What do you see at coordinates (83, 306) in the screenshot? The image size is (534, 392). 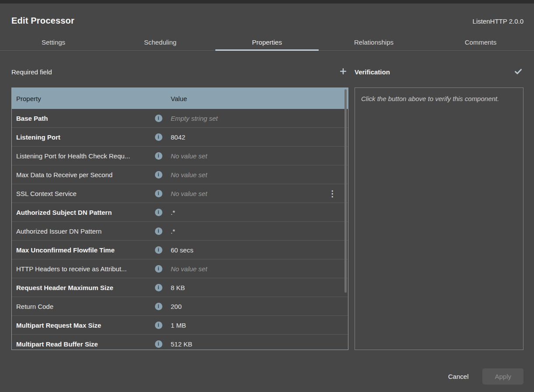 I see `property-name: Return Code` at bounding box center [83, 306].